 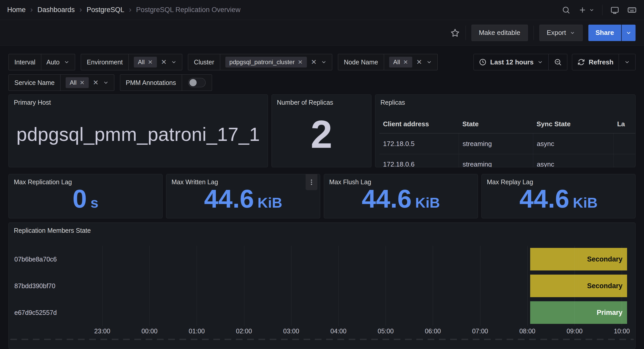 What do you see at coordinates (566, 10) in the screenshot?
I see `search-button` at bounding box center [566, 10].